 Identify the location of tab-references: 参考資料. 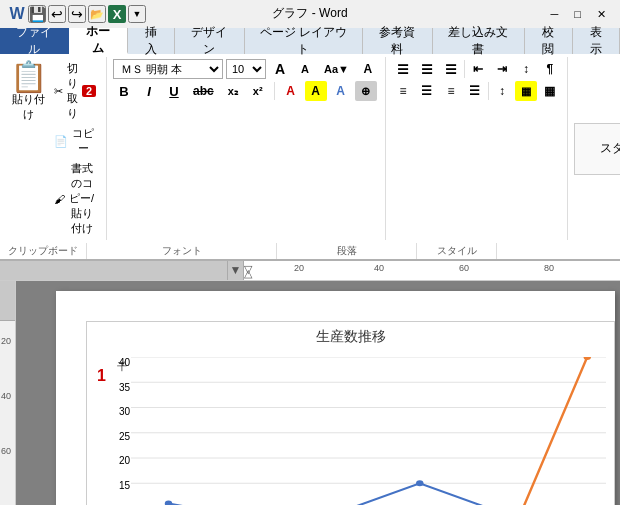
(398, 41).